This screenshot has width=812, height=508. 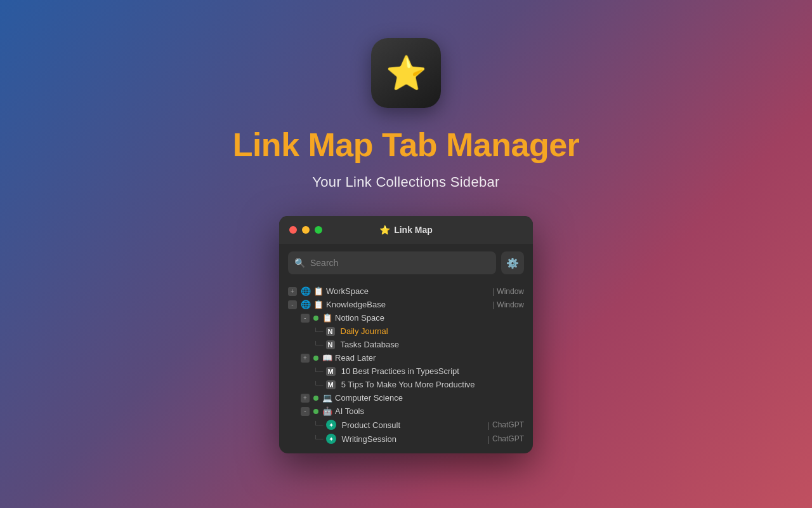 What do you see at coordinates (306, 230) in the screenshot?
I see `minimize-button` at bounding box center [306, 230].